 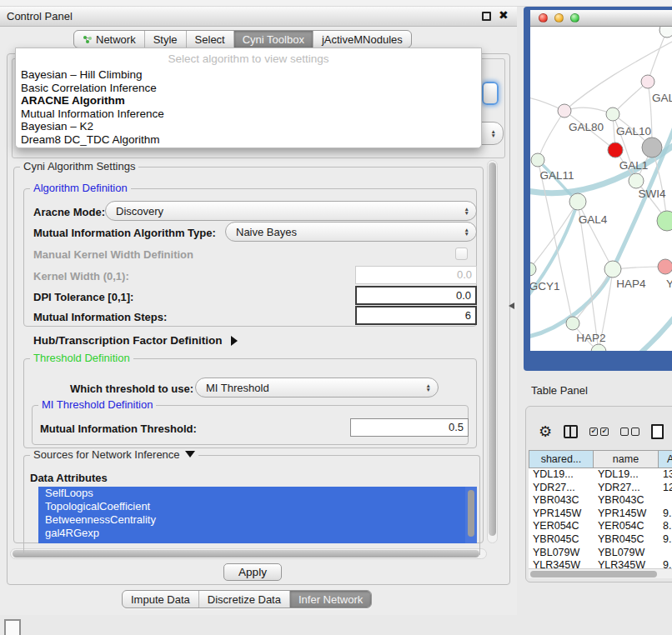 What do you see at coordinates (601, 18) in the screenshot?
I see `network-window-titlebar` at bounding box center [601, 18].